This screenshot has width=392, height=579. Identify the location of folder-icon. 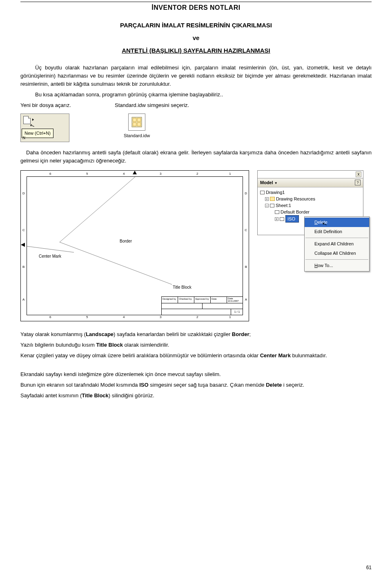
(272, 199).